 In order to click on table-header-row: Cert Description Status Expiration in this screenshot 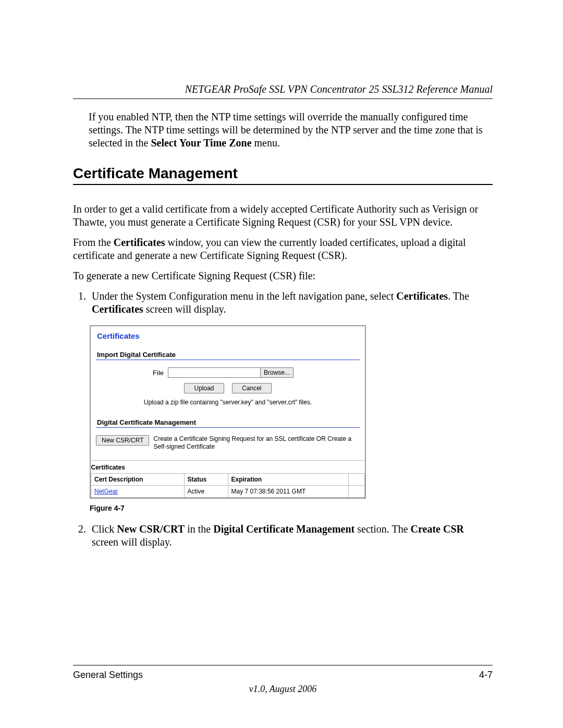, I will do `click(228, 479)`.